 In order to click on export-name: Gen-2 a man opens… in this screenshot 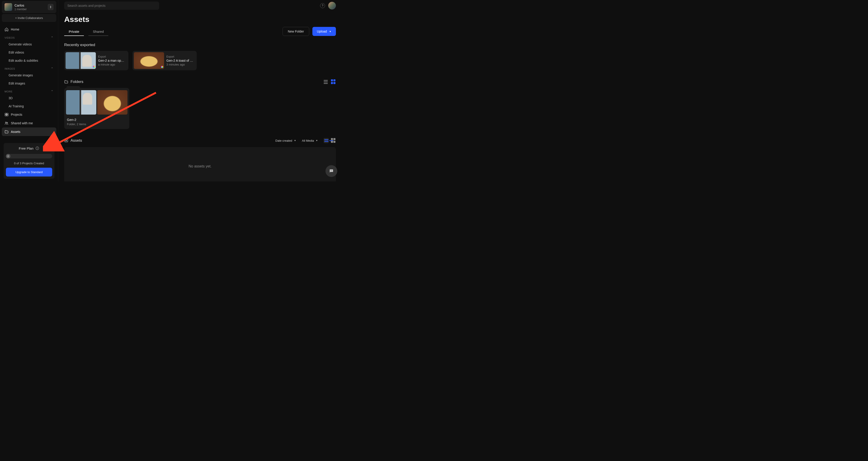, I will do `click(112, 61)`.